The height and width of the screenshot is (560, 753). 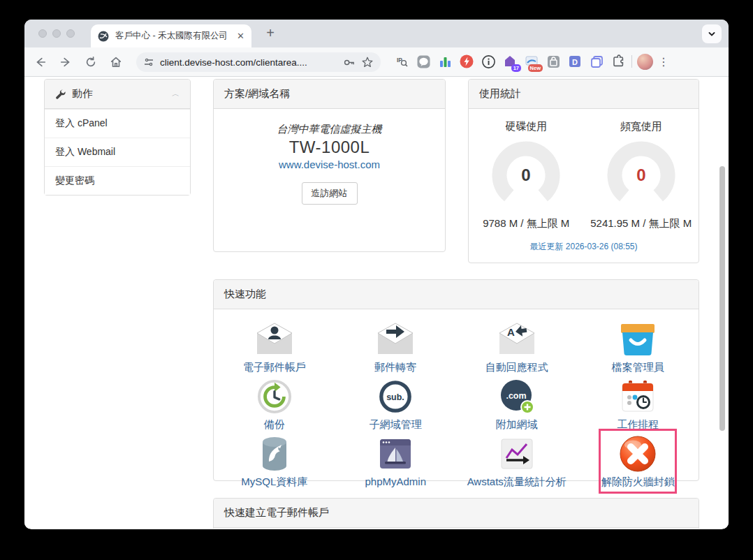 What do you see at coordinates (517, 339) in the screenshot?
I see `autoresponder-icon: A` at bounding box center [517, 339].